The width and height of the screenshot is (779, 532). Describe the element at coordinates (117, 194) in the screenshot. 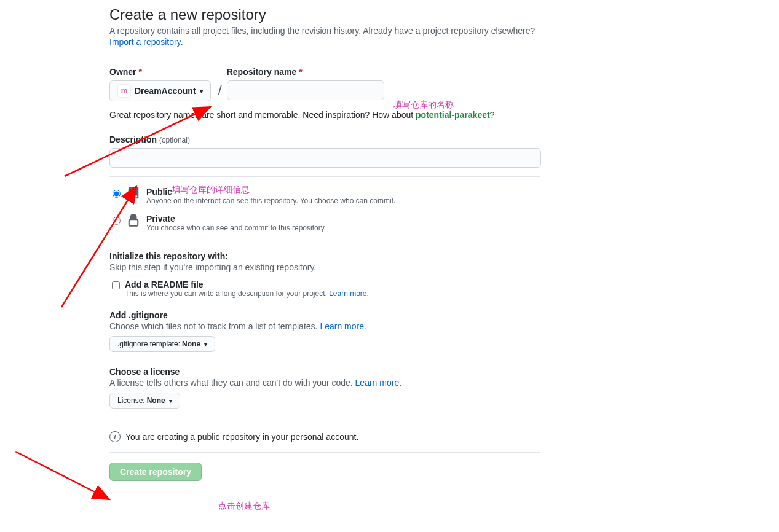

I see `public-radio` at that location.